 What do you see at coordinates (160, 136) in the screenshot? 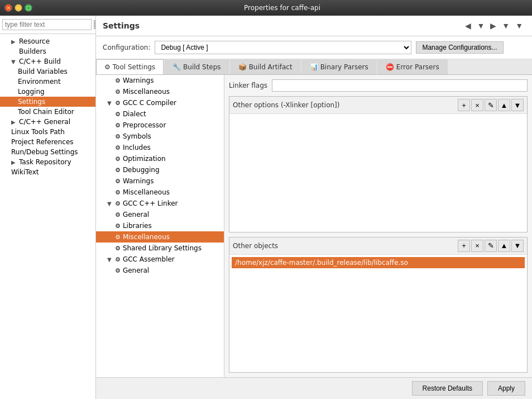
I see `tree-item-symbols: ⚙ Symbols` at bounding box center [160, 136].